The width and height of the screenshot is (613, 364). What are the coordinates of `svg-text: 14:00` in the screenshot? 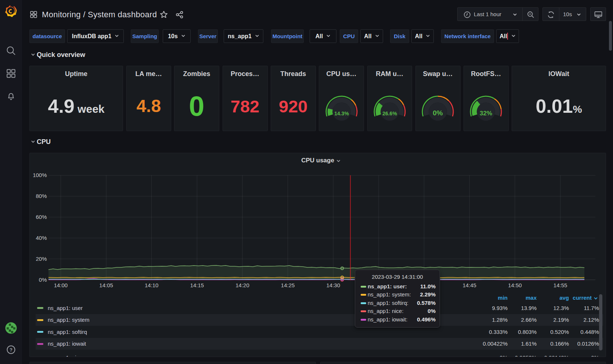 It's located at (61, 285).